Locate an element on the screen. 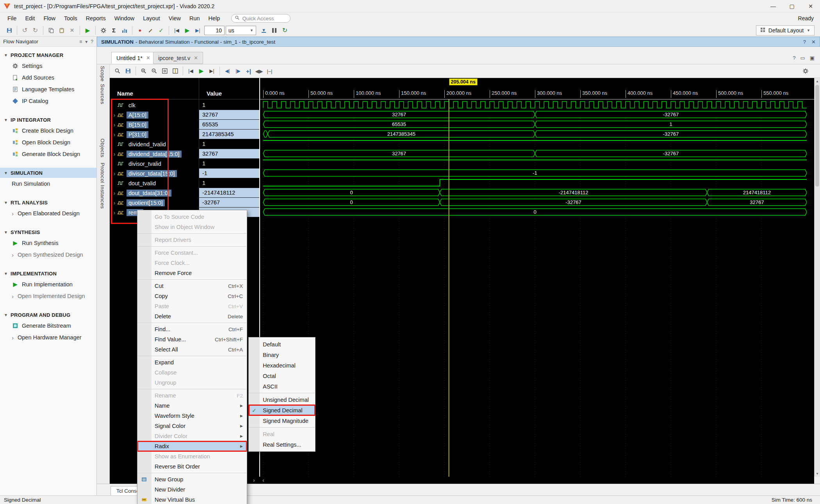 This screenshot has width=820, height=504. radix-option-real-settings: Real Settings... is located at coordinates (282, 445).